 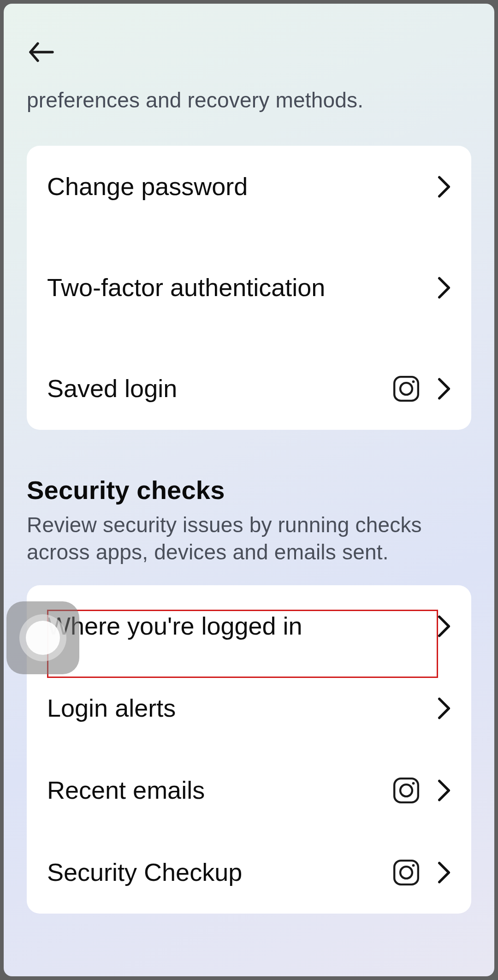 What do you see at coordinates (237, 288) in the screenshot?
I see `item-label: Two-factor authentication` at bounding box center [237, 288].